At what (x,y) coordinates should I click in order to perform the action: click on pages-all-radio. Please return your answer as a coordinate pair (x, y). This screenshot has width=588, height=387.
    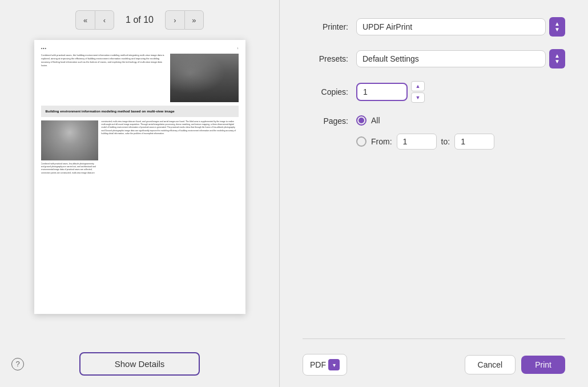
    Looking at the image, I should click on (361, 120).